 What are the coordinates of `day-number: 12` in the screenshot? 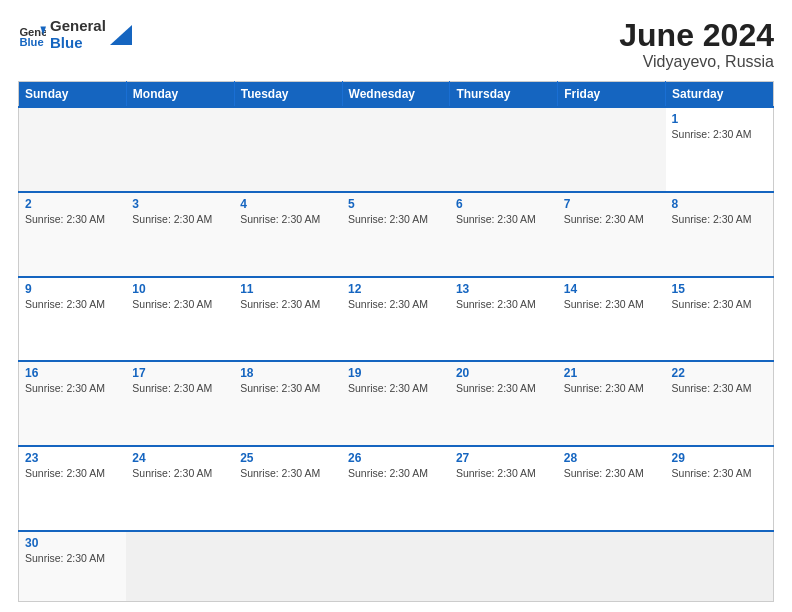 It's located at (396, 289).